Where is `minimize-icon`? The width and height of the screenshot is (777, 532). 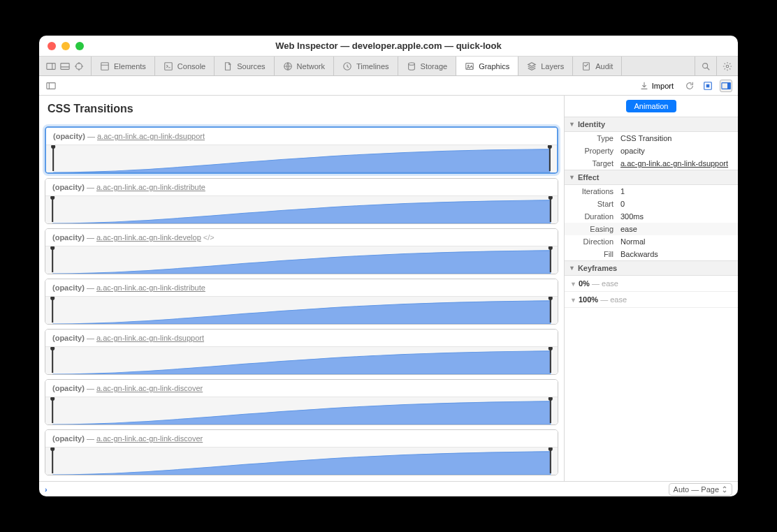
minimize-icon is located at coordinates (66, 46).